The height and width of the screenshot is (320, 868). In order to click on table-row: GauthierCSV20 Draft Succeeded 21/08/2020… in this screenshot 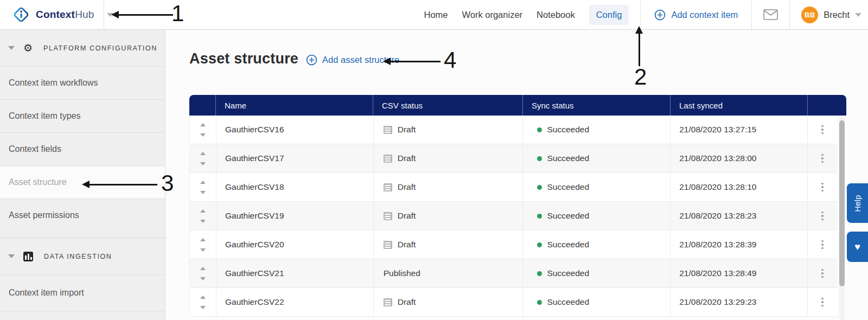, I will do `click(513, 245)`.